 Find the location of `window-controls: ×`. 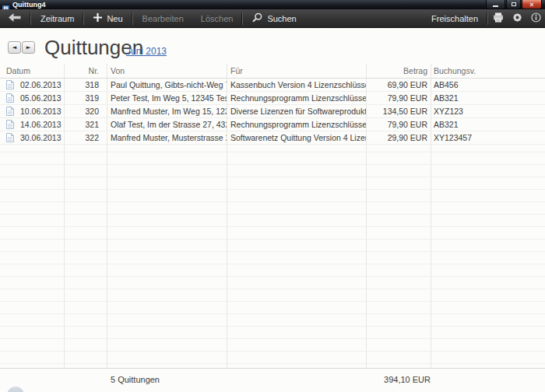

window-controls: × is located at coordinates (514, 5).